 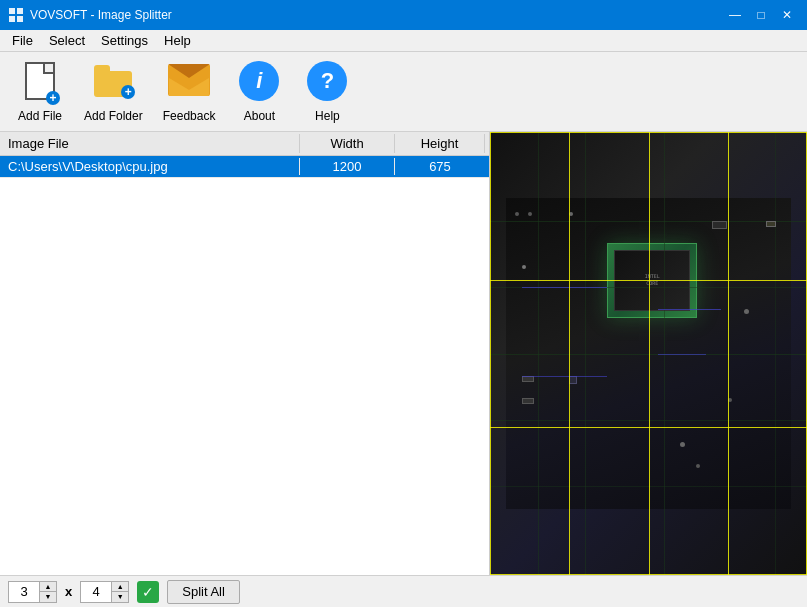 What do you see at coordinates (104, 592) in the screenshot?
I see `cols-spinner-group: ▲ ▼` at bounding box center [104, 592].